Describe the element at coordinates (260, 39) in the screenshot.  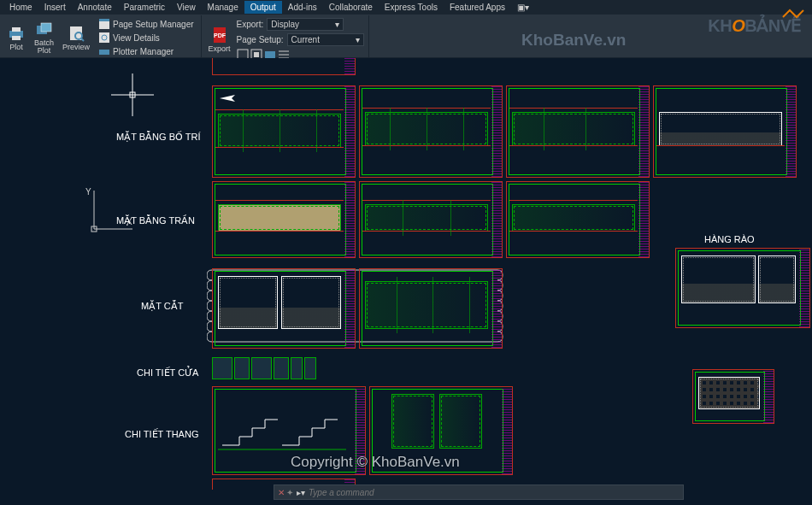
I see `page-setup-dd-label: Page Setup:` at that location.